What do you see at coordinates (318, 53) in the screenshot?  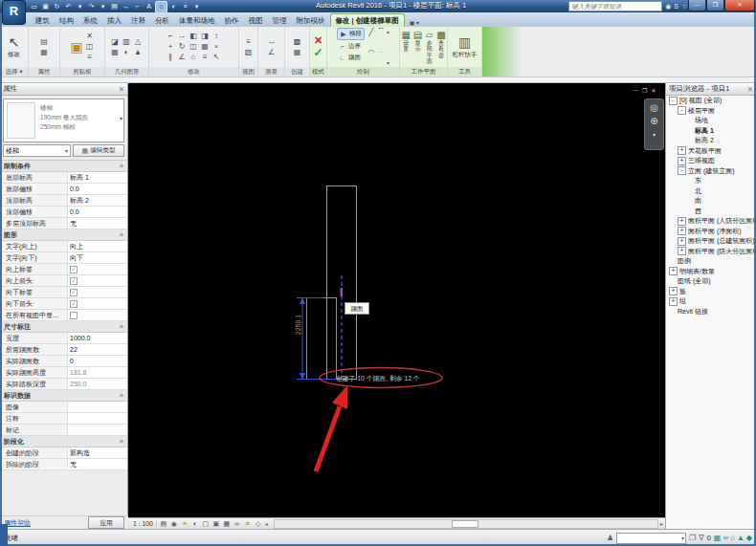 I see `finish-sketch-button: ✓` at bounding box center [318, 53].